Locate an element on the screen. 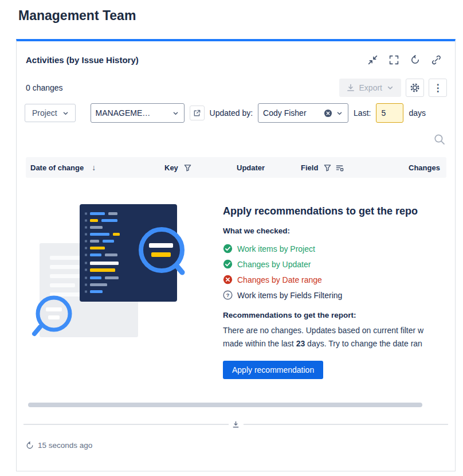 The height and width of the screenshot is (476, 463). message-line-1: There are no changes. Updates based on c… is located at coordinates (339, 330).